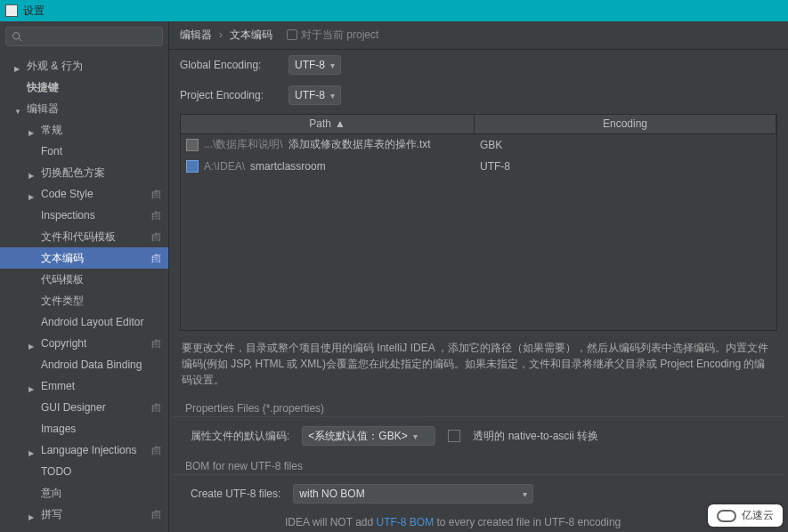  What do you see at coordinates (221, 35) in the screenshot?
I see `chevron-right-icon: ›` at bounding box center [221, 35].